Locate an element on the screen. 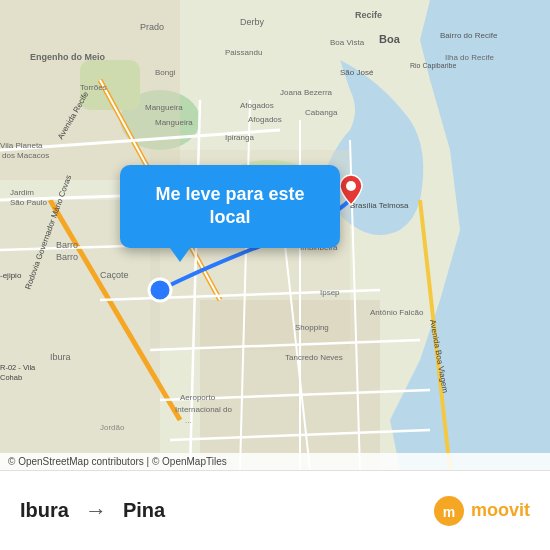  moovit-text: moovit is located at coordinates (500, 510).